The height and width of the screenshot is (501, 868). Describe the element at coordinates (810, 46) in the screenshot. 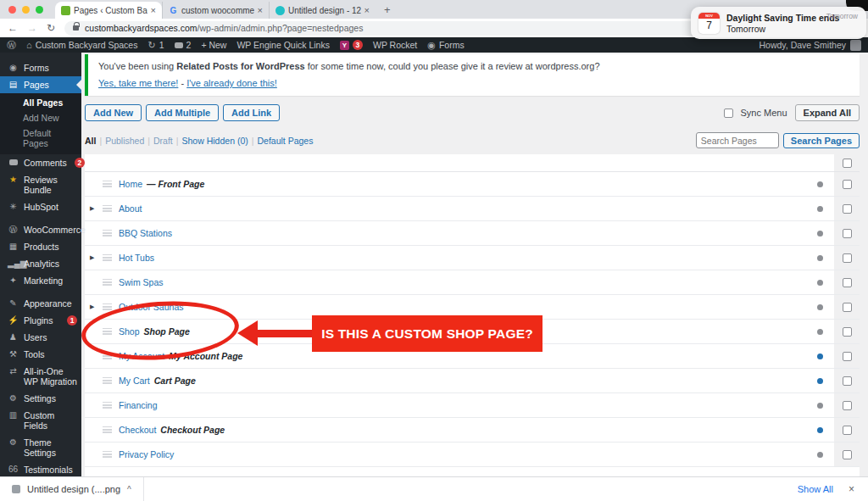

I see `admin-bar-account: Howdy, Dave Smithey` at that location.